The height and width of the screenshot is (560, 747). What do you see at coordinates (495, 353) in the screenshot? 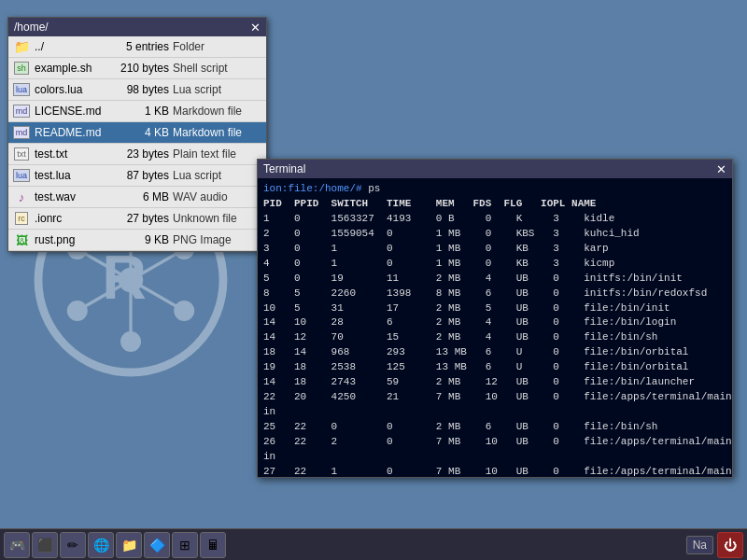
I see `terminal-process-row: 18 14 968 293 13 MB 6 U 0 file:/bin/orbi…` at bounding box center [495, 353].